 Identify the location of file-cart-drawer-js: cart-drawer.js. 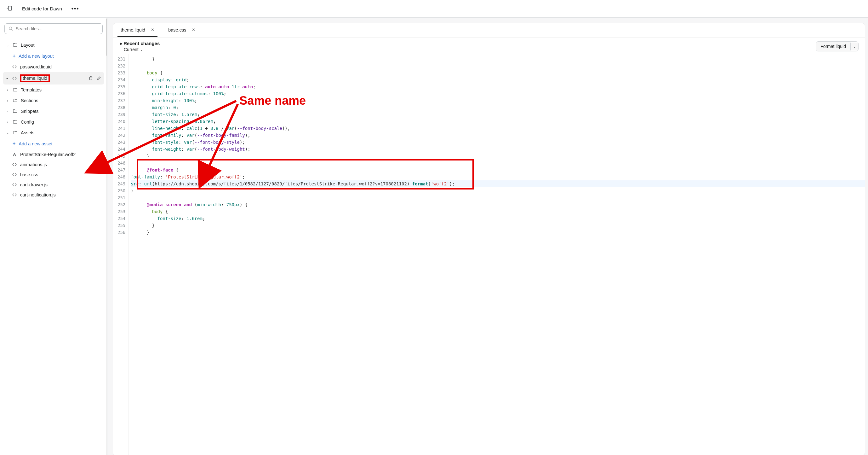
(53, 185).